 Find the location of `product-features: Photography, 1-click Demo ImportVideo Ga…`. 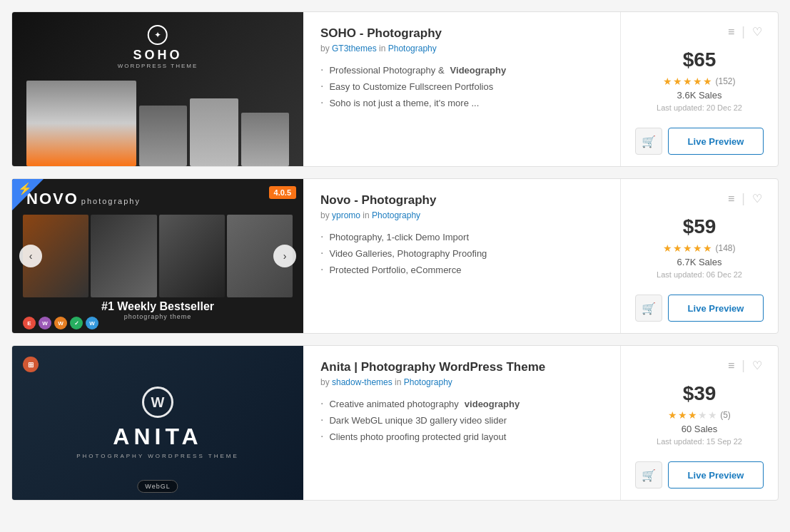

product-features: Photography, 1-click Demo ImportVideo Ga… is located at coordinates (462, 254).